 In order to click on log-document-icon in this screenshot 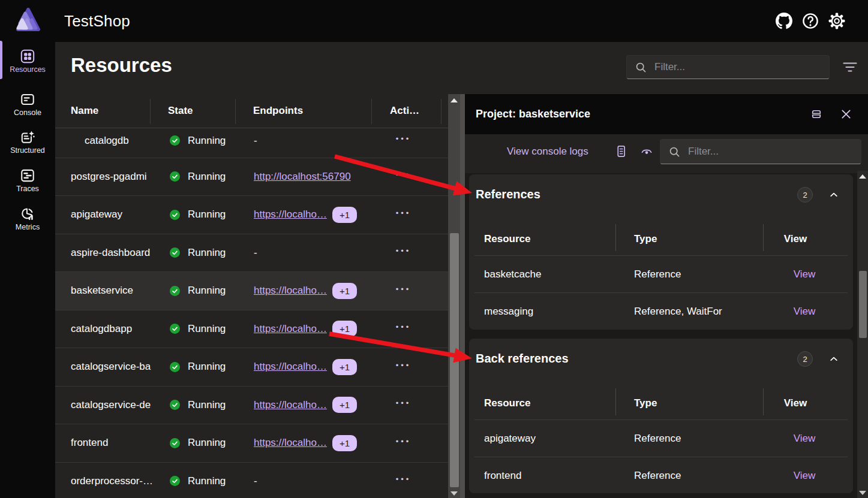, I will do `click(621, 151)`.